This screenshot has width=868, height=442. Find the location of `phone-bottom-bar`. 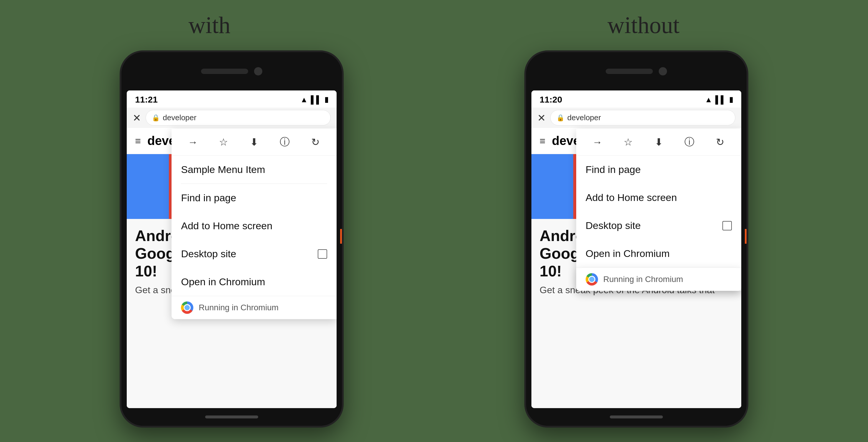

phone-bottom-bar is located at coordinates (232, 417).